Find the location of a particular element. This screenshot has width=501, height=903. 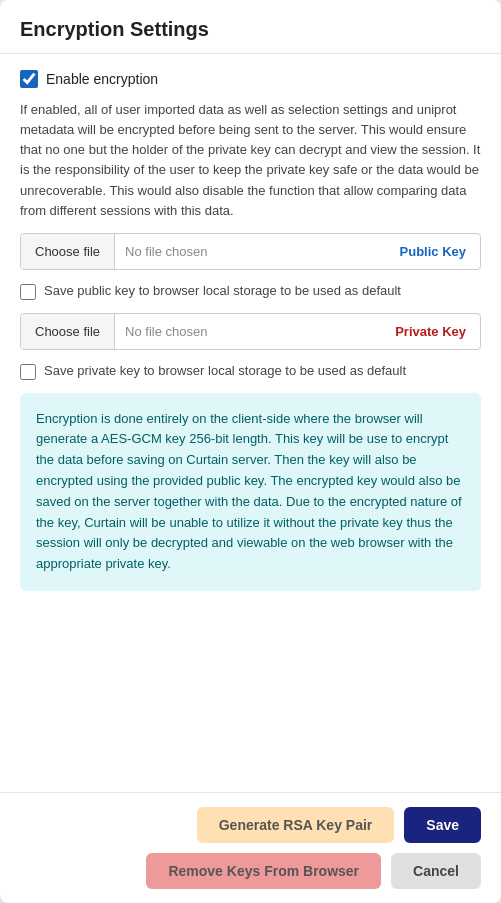

public-key-file-name: No file chosen is located at coordinates (250, 252).